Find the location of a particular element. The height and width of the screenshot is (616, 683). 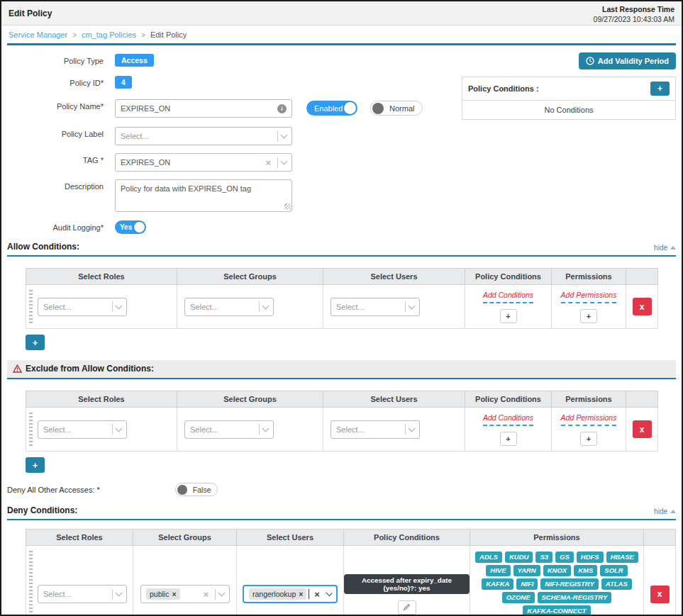

permission-badge: ATLAS is located at coordinates (617, 584).